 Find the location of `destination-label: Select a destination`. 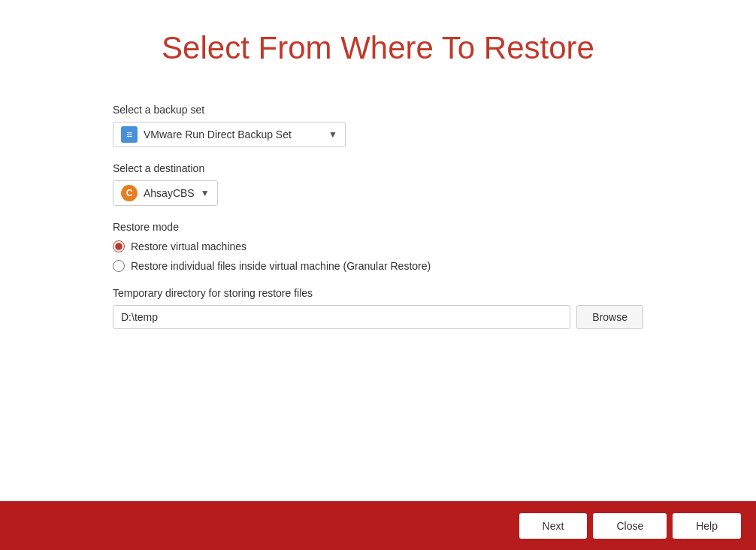

destination-label: Select a destination is located at coordinates (378, 168).